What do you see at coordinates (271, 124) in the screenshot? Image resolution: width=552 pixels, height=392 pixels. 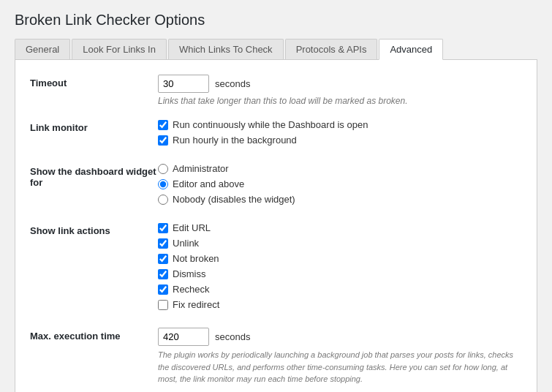 I see `link-monitor-option-0-label: Run continuously while the Dashboard is …` at bounding box center [271, 124].